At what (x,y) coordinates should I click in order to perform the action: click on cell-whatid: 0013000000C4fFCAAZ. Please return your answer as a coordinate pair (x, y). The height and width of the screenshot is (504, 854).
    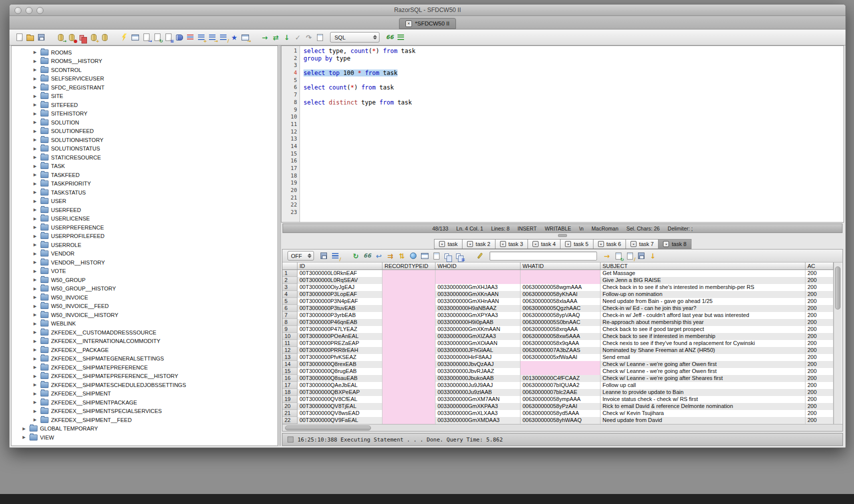
    Looking at the image, I should click on (560, 378).